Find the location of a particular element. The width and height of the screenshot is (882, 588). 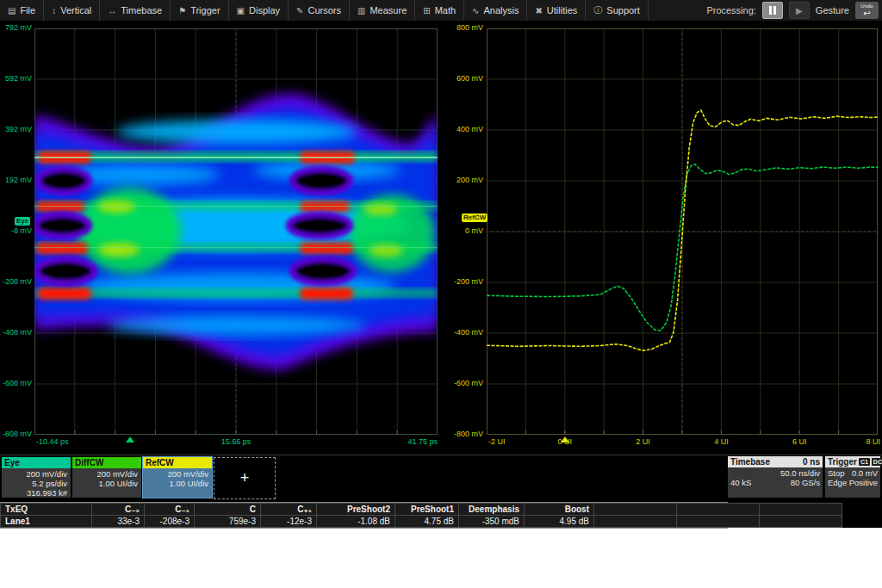

trigger-position-marker-right is located at coordinates (565, 439).